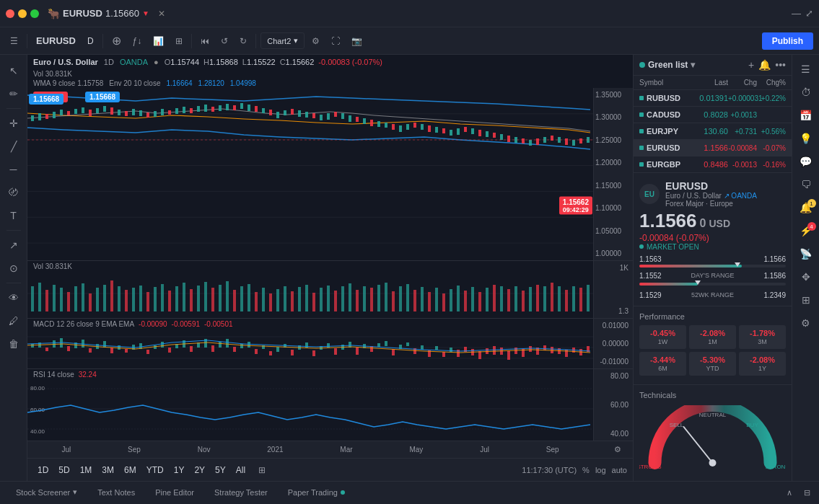 This screenshot has width=819, height=504. Describe the element at coordinates (806, 231) in the screenshot. I see `sidebar-alerts-btn: ⚡ 4` at that location.